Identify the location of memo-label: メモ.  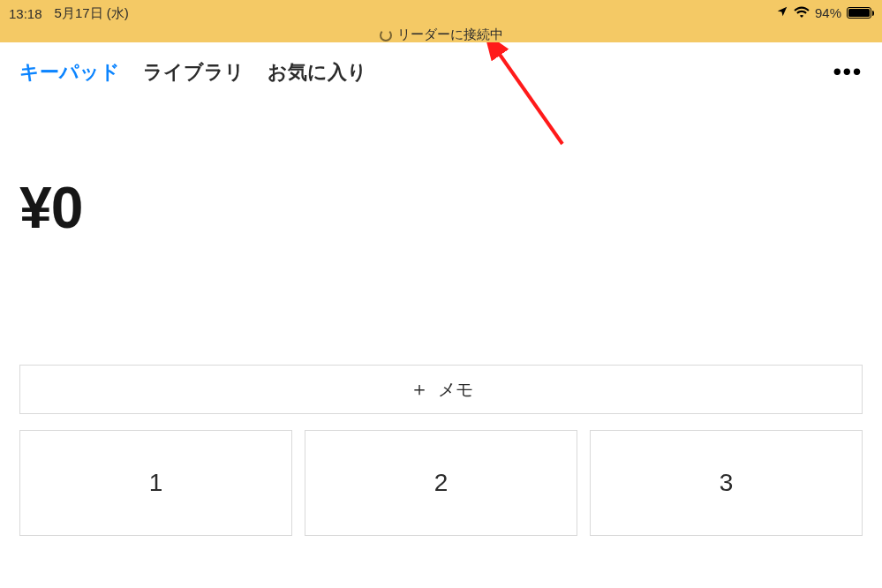
(456, 390).